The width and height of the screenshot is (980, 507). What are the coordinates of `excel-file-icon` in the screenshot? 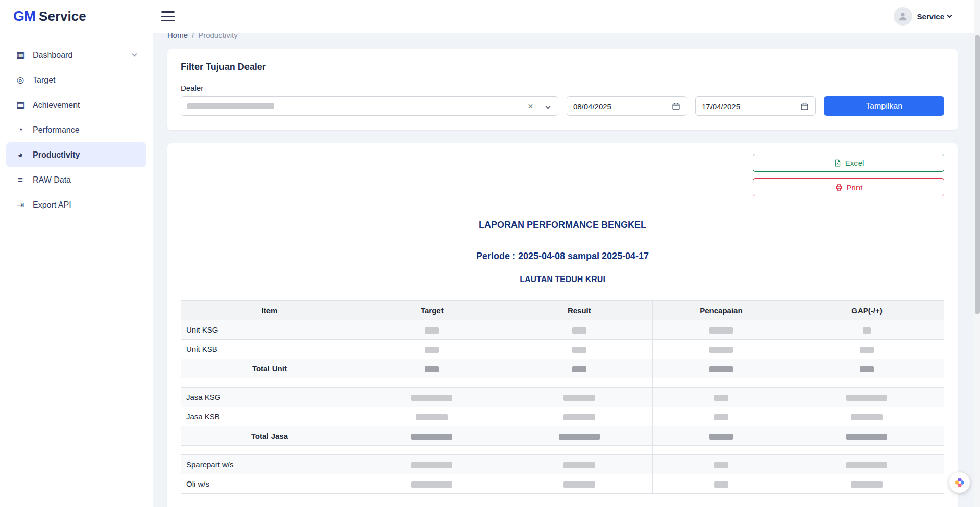 It's located at (837, 163).